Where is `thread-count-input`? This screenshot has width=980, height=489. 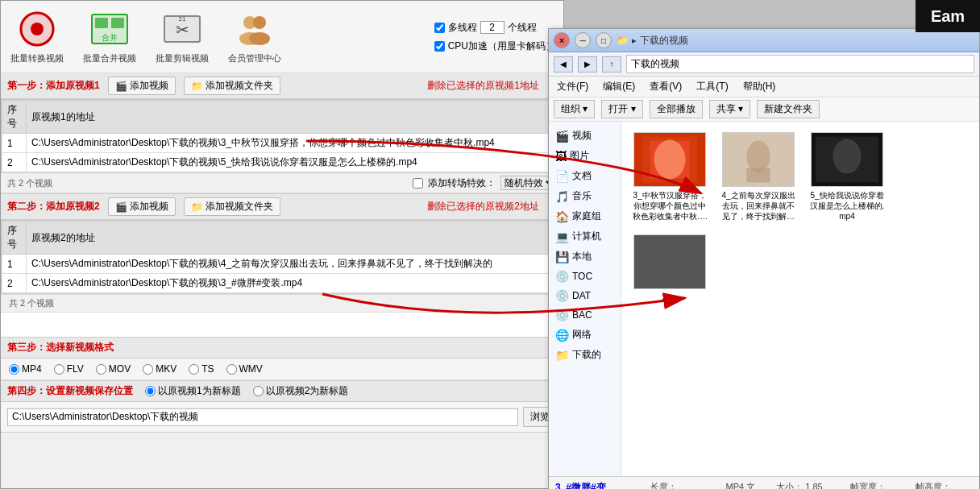 thread-count-input is located at coordinates (492, 27).